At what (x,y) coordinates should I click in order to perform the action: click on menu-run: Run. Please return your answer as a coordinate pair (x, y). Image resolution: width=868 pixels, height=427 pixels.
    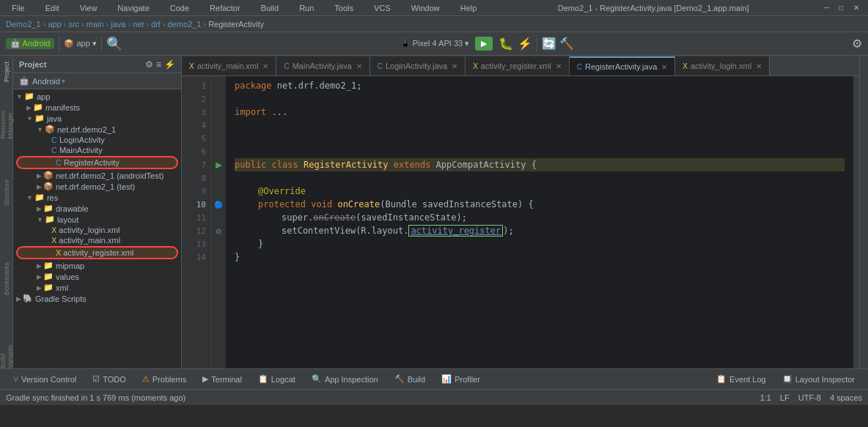
    Looking at the image, I should click on (306, 8).